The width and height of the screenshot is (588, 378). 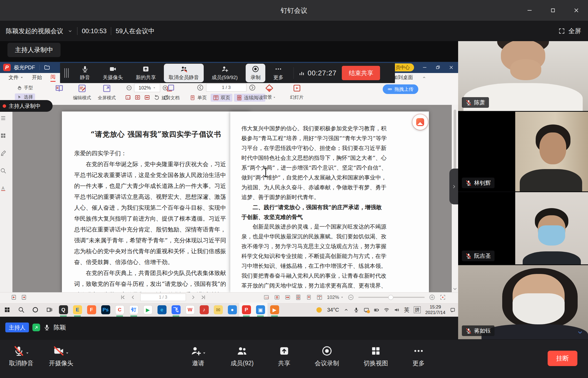 What do you see at coordinates (319, 310) in the screenshot?
I see `weather-icon` at bounding box center [319, 310].